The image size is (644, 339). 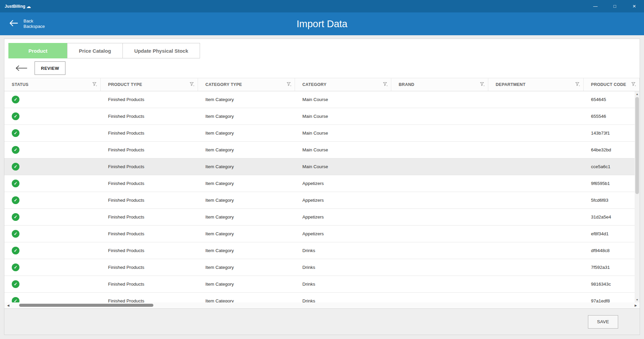 What do you see at coordinates (637, 146) in the screenshot?
I see `vertical-scroll-thumb` at bounding box center [637, 146].